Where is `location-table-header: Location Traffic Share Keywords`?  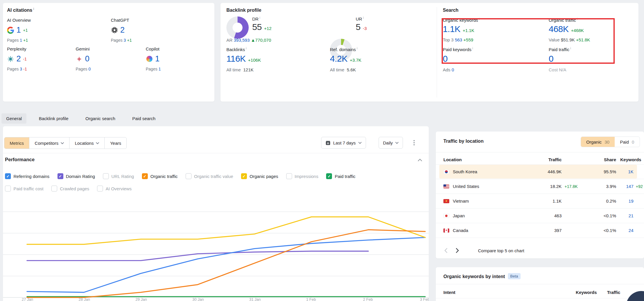
location-table-header: Location Traffic Share Keywords is located at coordinates (540, 160).